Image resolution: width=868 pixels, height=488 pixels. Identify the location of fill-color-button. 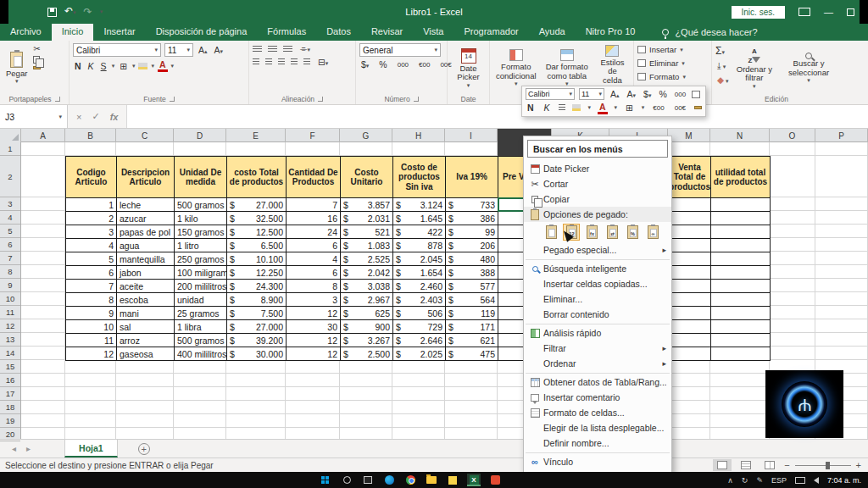
(142, 66).